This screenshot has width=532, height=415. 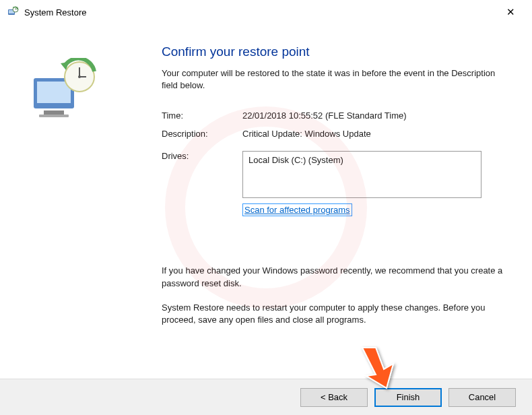 What do you see at coordinates (334, 397) in the screenshot?
I see `back-button: < Back` at bounding box center [334, 397].